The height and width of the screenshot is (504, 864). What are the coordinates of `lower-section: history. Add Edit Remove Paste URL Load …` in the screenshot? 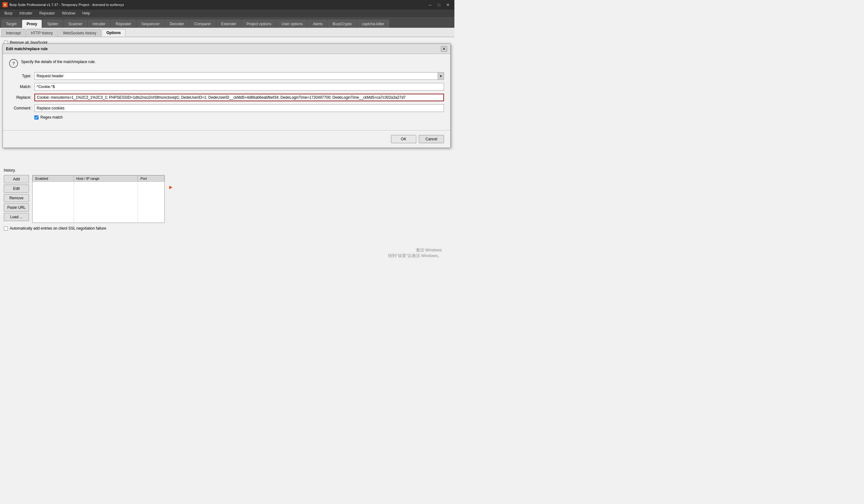 It's located at (227, 199).